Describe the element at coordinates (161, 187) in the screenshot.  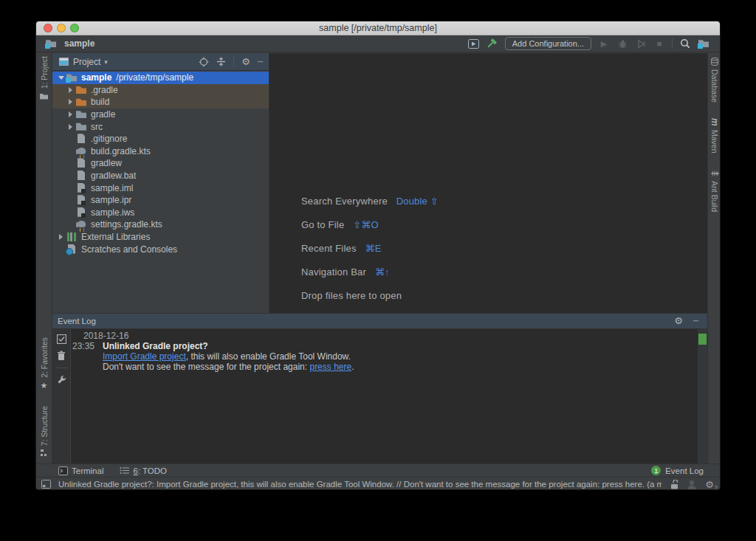
I see `tree-row: sample.iml` at that location.